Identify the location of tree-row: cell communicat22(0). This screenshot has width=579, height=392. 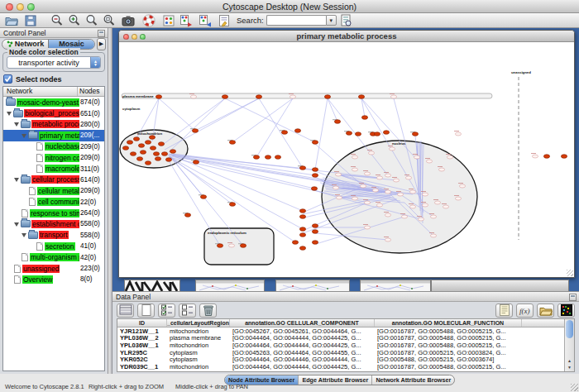
(54, 202).